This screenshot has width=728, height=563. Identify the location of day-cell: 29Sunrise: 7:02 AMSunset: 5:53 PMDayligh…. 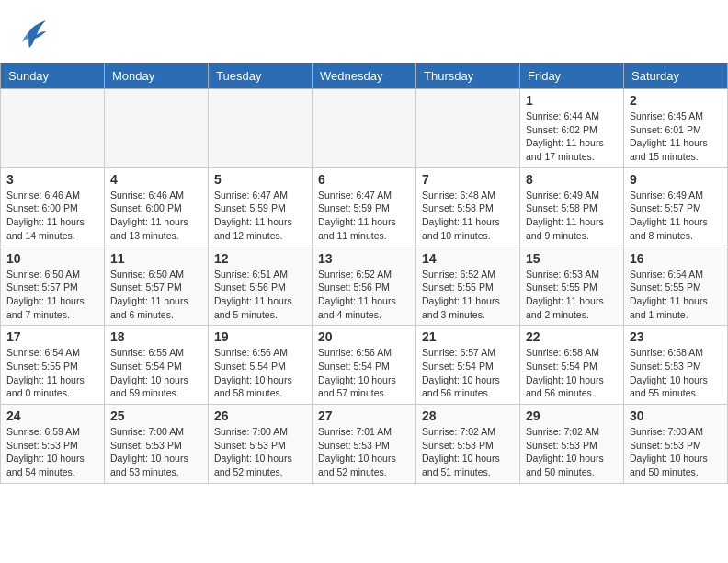
(572, 444).